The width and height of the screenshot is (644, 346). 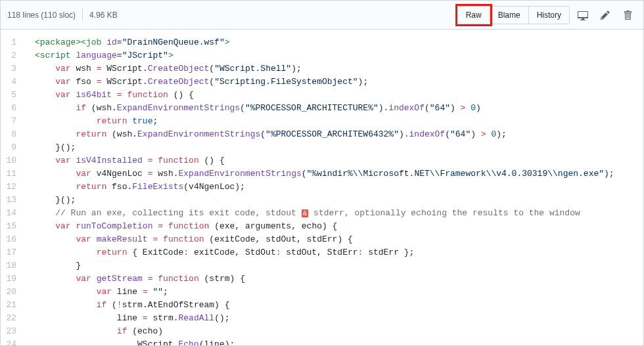 I want to click on line-number: 1, so click(x=12, y=43).